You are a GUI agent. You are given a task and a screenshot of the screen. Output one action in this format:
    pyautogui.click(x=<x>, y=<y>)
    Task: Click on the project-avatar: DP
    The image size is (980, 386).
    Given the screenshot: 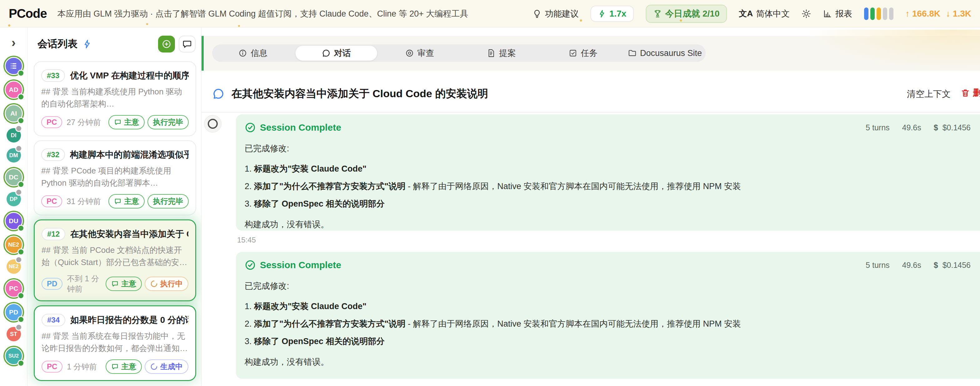 What is the action you would take?
    pyautogui.click(x=14, y=199)
    